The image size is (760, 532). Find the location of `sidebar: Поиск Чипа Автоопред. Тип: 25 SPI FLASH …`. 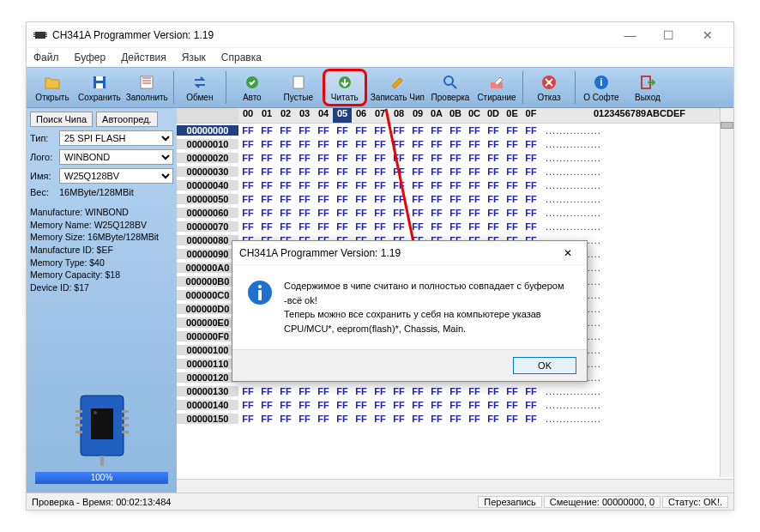

sidebar: Поиск Чипа Автоопред. Тип: 25 SPI FLASH … is located at coordinates (101, 300).